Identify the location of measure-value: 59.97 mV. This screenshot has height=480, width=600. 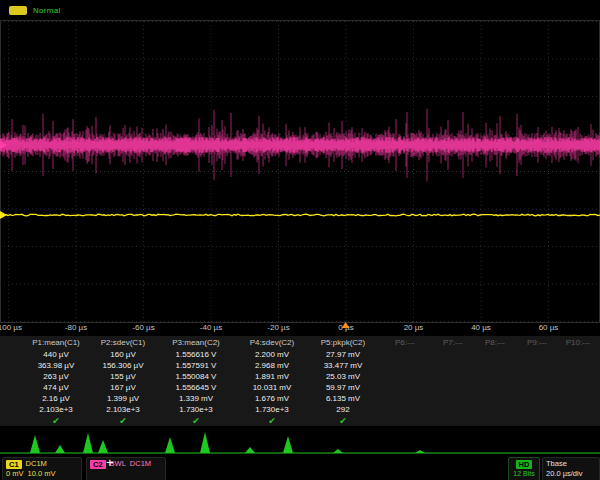
(343, 388).